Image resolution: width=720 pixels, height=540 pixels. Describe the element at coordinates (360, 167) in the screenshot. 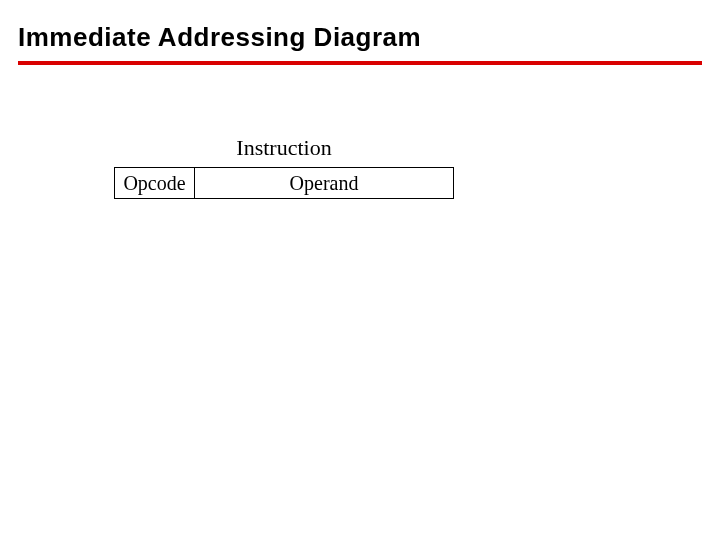

I see `diagram-area: Instruction Opcode Operand` at that location.